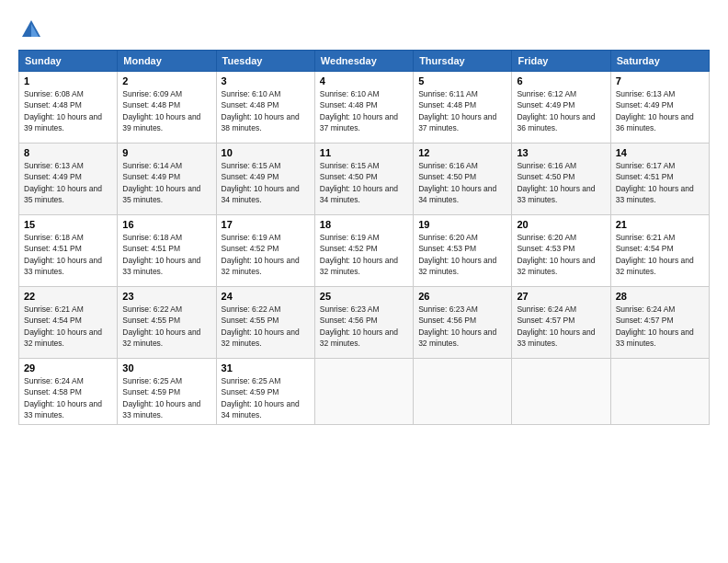 The width and height of the screenshot is (728, 563). Describe the element at coordinates (364, 153) in the screenshot. I see `day-number: 11` at that location.